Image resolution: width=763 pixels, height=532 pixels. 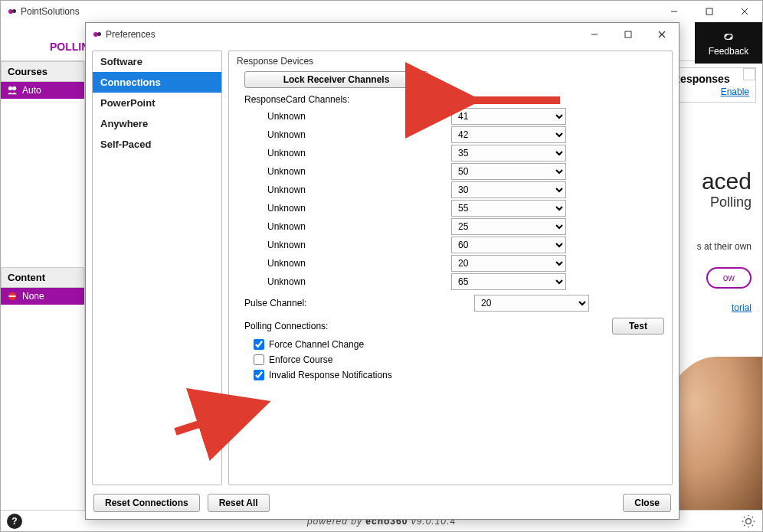 What do you see at coordinates (450, 227) in the screenshot?
I see `channel-row: Unknown25` at bounding box center [450, 227].